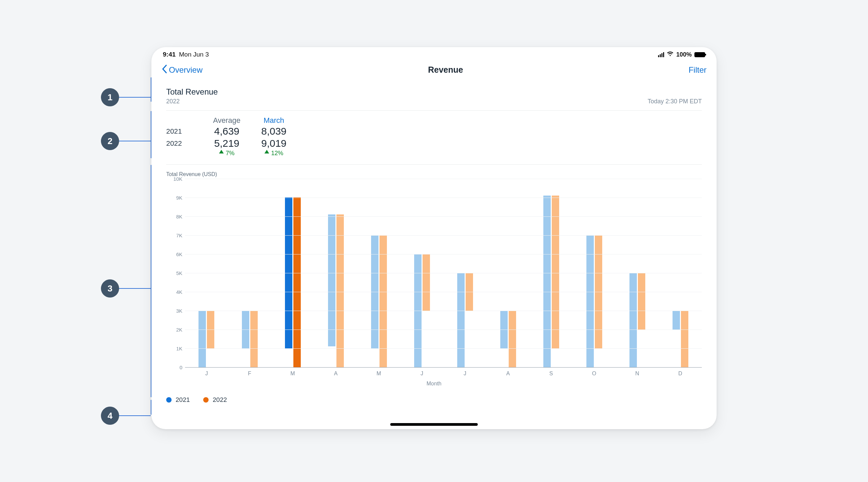 This screenshot has width=868, height=482. Describe the element at coordinates (182, 70) in the screenshot. I see `back-button: Overview` at that location.